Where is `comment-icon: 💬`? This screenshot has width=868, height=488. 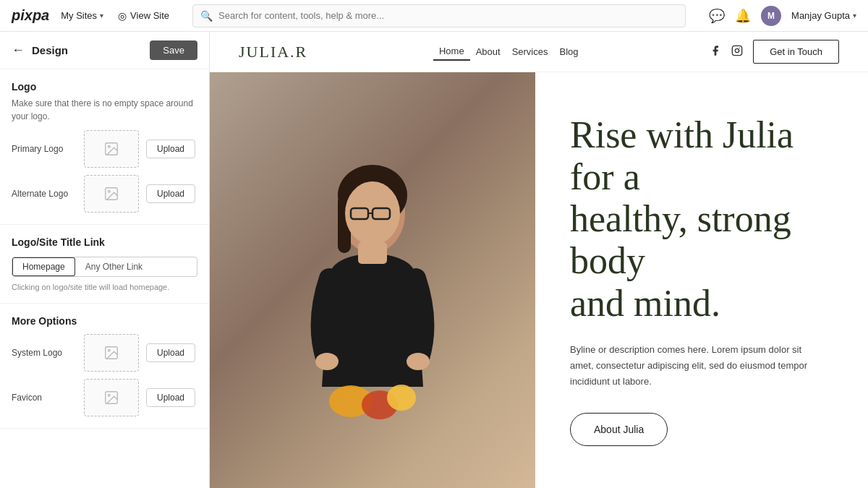
comment-icon: 💬 is located at coordinates (717, 16).